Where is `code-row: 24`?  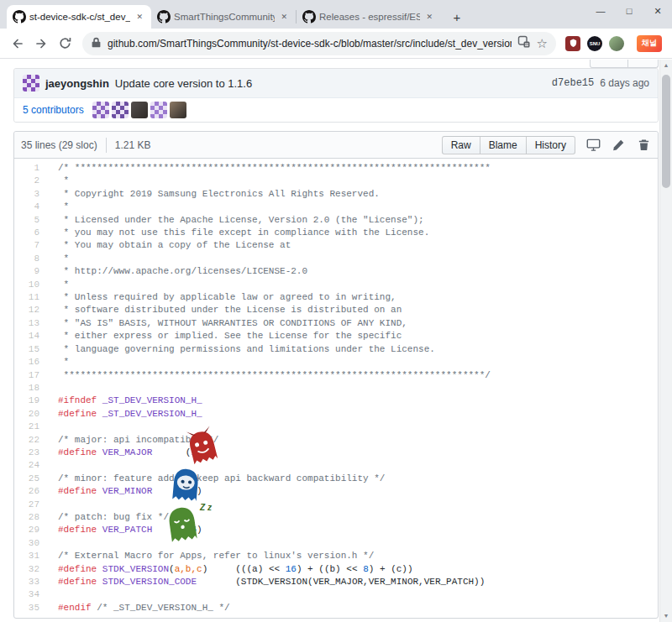
code-row: 24 is located at coordinates (336, 465).